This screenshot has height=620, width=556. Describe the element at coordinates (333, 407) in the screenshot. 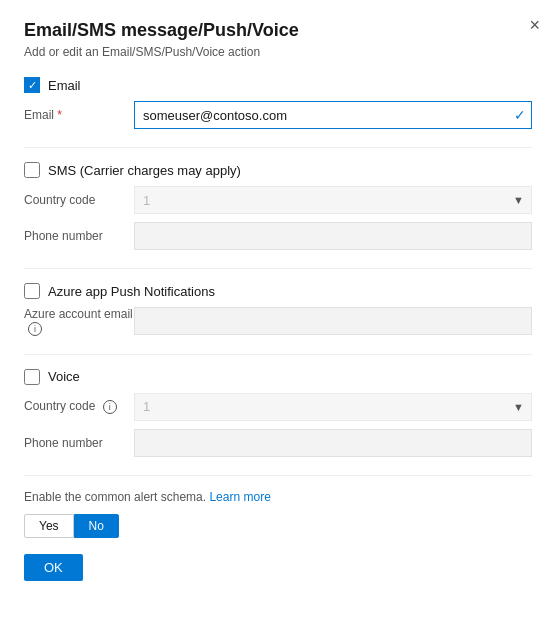

I see `voice-country-code-select: 1` at that location.